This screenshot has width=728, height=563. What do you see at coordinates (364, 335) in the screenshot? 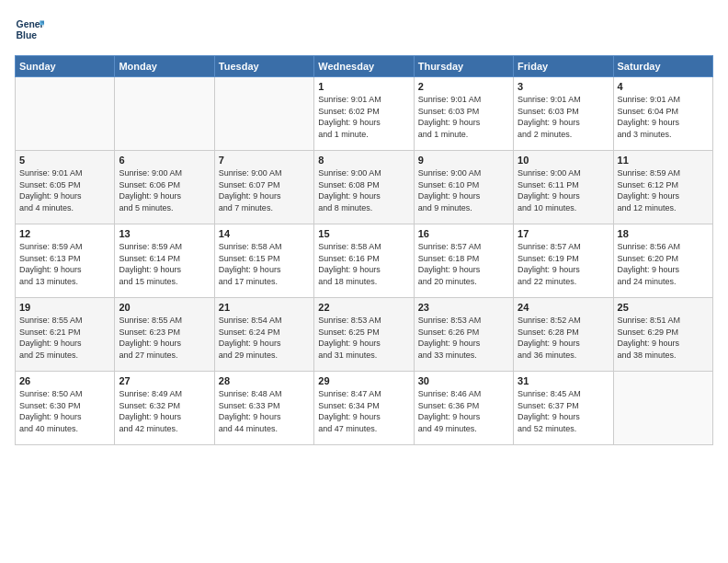
I see `calendar-cell: 22Sunrise: 8:53 AM Sunset: 6:25 PM Dayli…` at bounding box center [364, 335].